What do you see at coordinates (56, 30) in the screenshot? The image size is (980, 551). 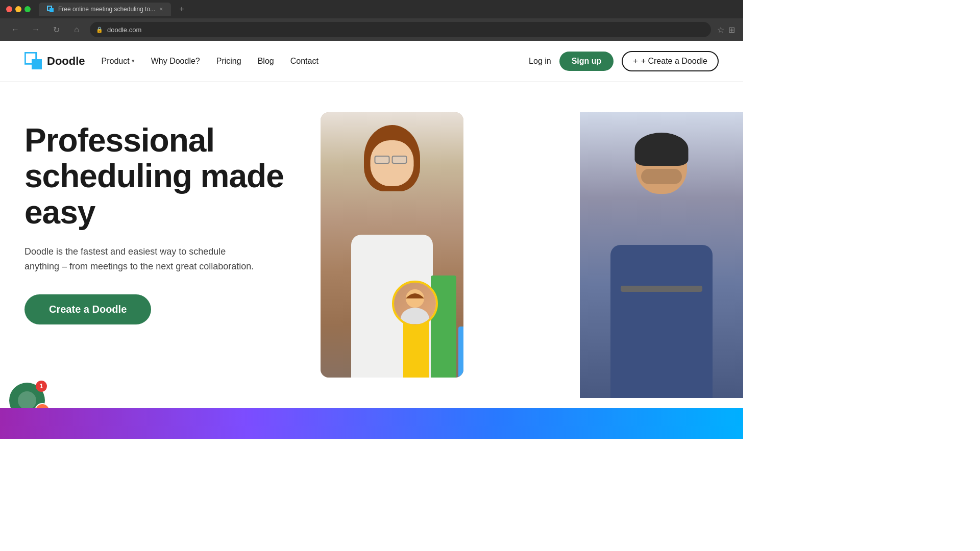 I see `refresh-button: ↻` at bounding box center [56, 30].